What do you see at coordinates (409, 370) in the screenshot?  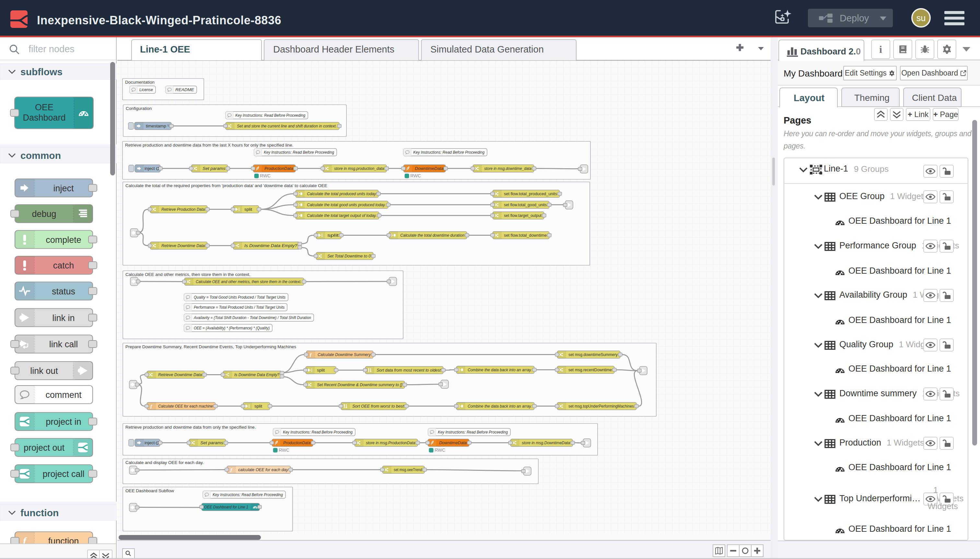 I see `svg-text:Sort data from most recent to: Sort data from most recent to oldest` at bounding box center [409, 370].